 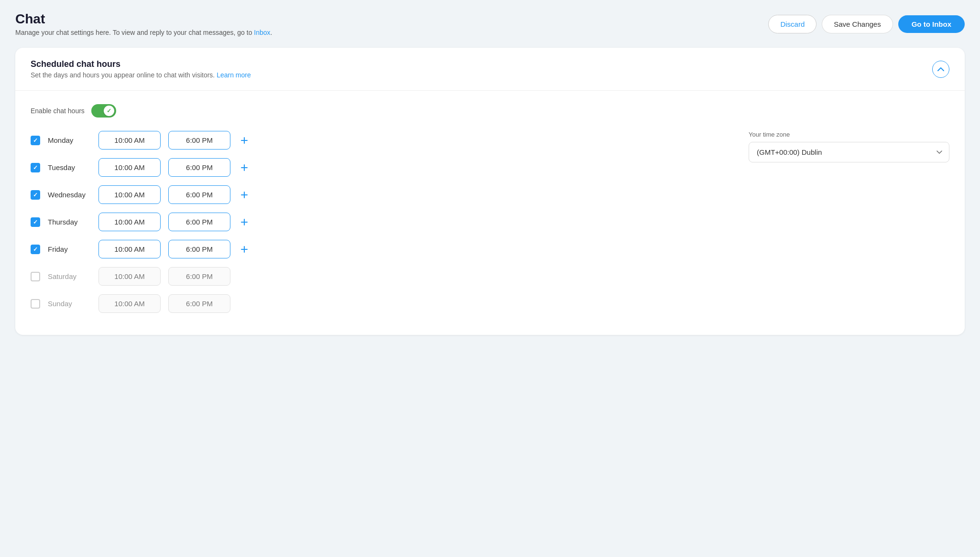 What do you see at coordinates (199, 222) in the screenshot?
I see `end-time-thursday` at bounding box center [199, 222].